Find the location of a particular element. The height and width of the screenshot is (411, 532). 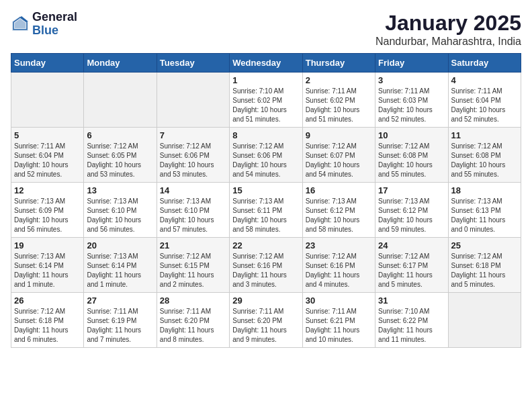

calendar-cell: 5Sunrise: 7:11 AM Sunset: 6:04 PM Daylig… is located at coordinates (48, 155).